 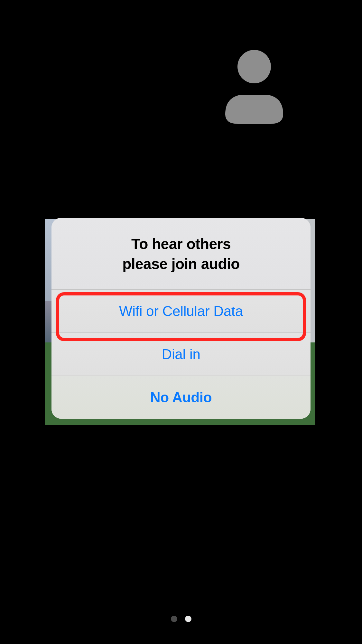 What do you see at coordinates (181, 254) in the screenshot?
I see `action-sheet-header: To hear others please join audio` at bounding box center [181, 254].